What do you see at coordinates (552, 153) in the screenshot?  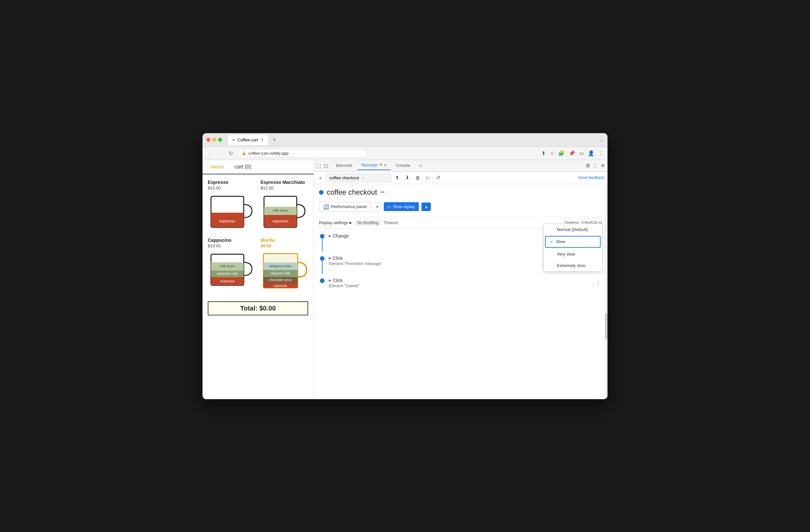 I see `bookmark-icon: ☆` at bounding box center [552, 153].